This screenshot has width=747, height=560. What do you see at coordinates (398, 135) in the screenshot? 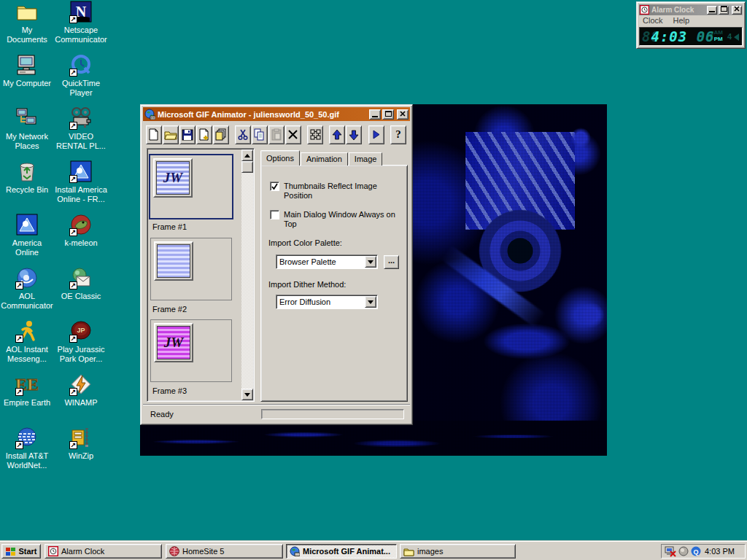
I see `help-button: ?` at bounding box center [398, 135].